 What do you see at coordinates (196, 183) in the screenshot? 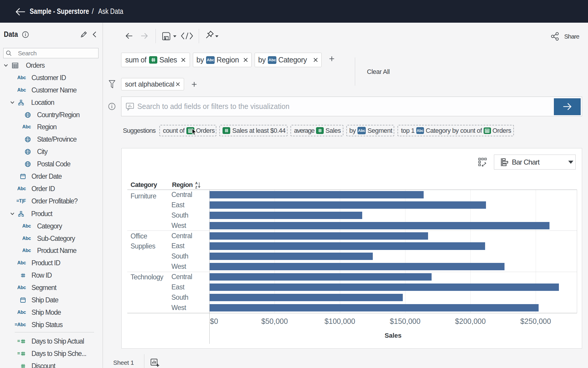
I see `svg-text: A` at bounding box center [196, 183].